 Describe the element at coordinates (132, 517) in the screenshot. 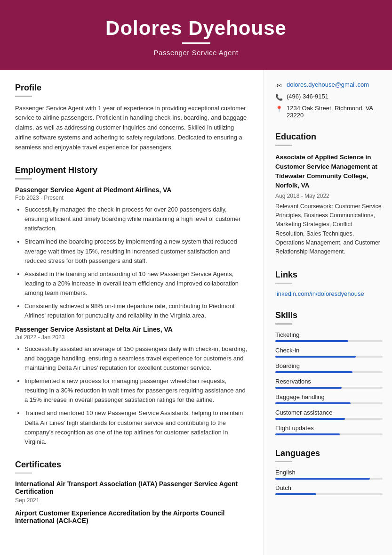

I see `cert-2-title: Airport Customer Experience Accreditatio…` at that location.